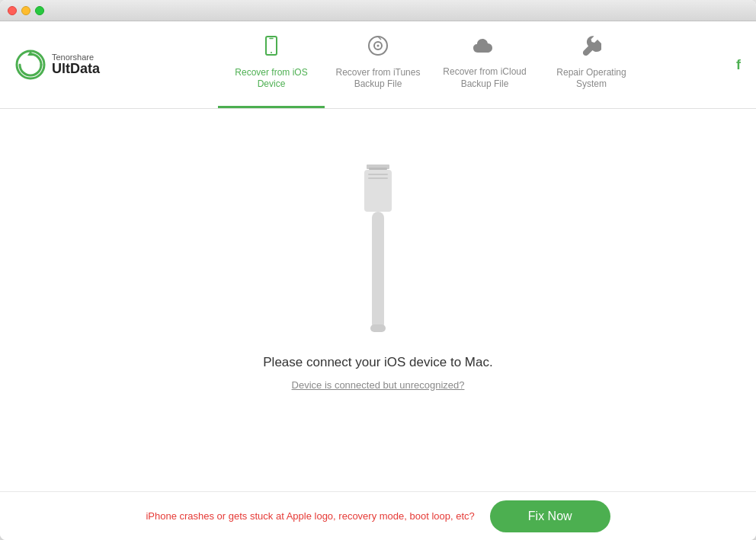 The height and width of the screenshot is (540, 756). I want to click on bottom-bar: iPhone crashes or gets stuck at Apple lo…, so click(378, 516).